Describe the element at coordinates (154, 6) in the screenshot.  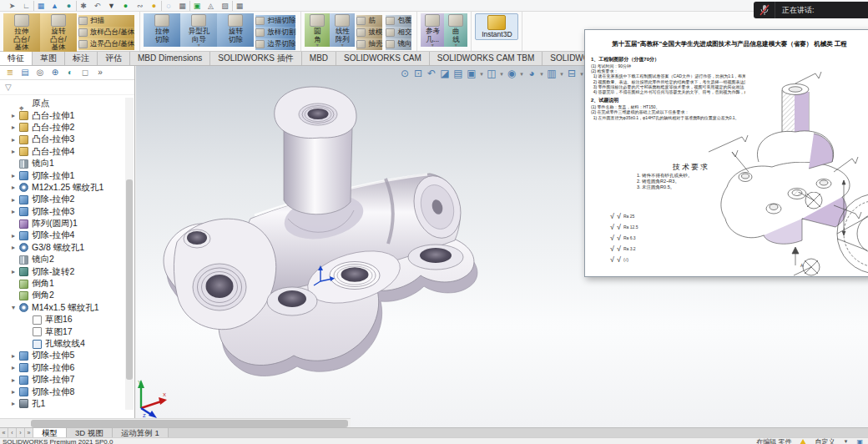
I see `performance-icon: ●` at that location.